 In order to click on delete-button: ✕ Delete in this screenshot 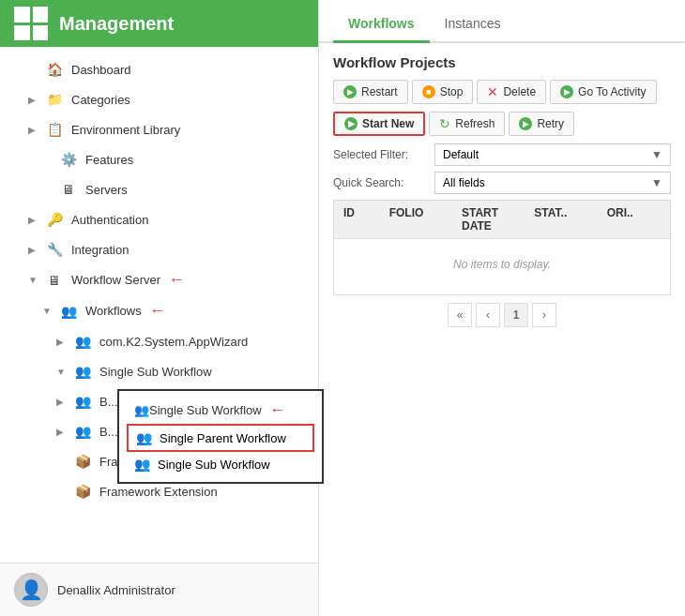, I will do `click(511, 92)`.